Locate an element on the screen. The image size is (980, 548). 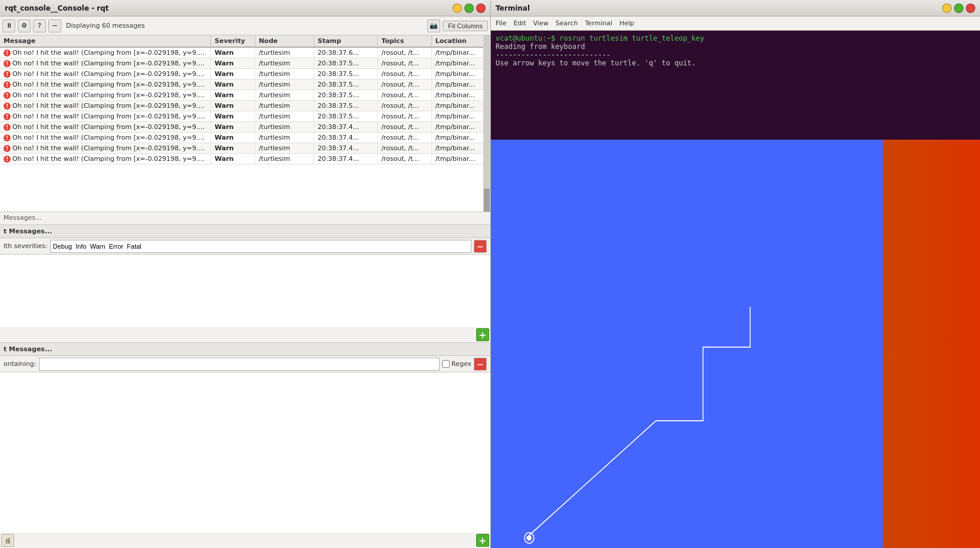
remove-severity-button: − is located at coordinates (480, 246).